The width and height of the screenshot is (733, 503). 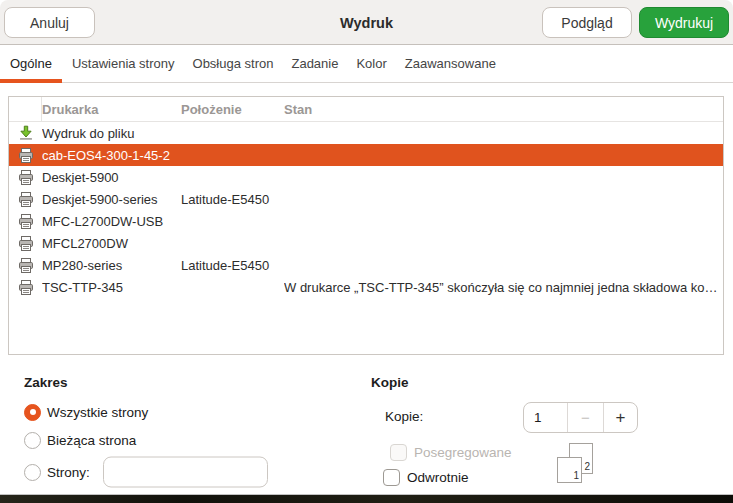 What do you see at coordinates (366, 177) in the screenshot?
I see `printer-row: Deskjet-5900` at bounding box center [366, 177].